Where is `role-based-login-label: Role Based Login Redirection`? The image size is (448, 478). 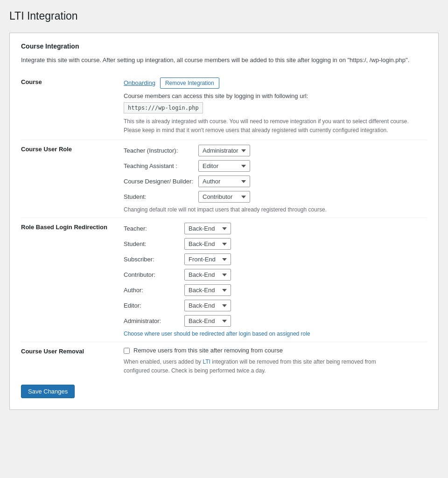
role-based-login-label: Role Based Login Redirection is located at coordinates (72, 280).